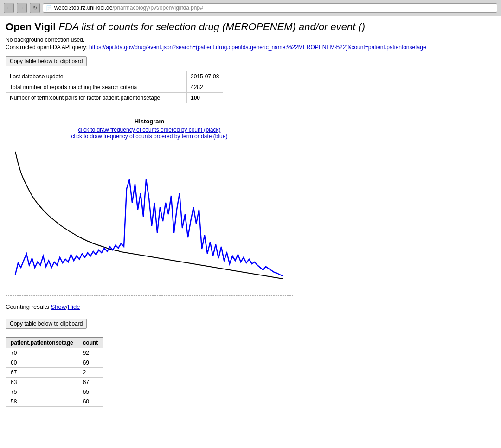 Image resolution: width=501 pixels, height=448 pixels. What do you see at coordinates (42, 392) in the screenshot?
I see `table-cell: 75` at bounding box center [42, 392].